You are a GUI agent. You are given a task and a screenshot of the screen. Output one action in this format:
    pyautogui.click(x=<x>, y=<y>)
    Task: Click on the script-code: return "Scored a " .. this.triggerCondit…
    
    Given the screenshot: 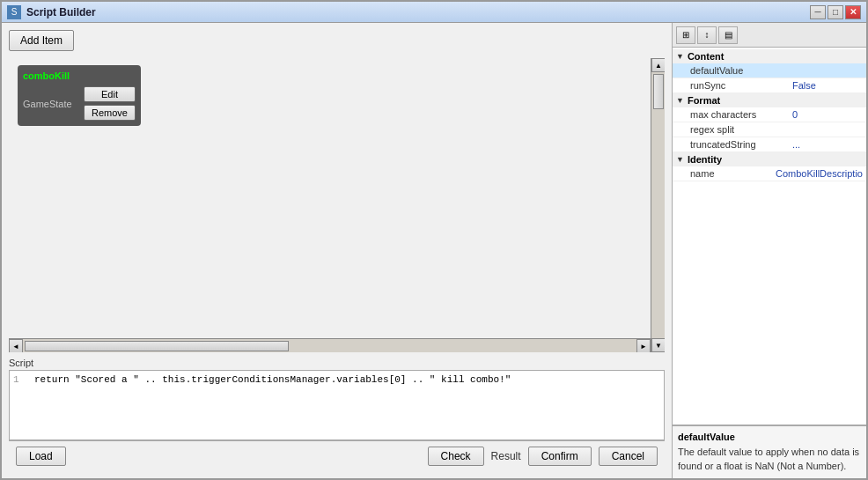 What is the action you would take?
    pyautogui.click(x=273, y=380)
    